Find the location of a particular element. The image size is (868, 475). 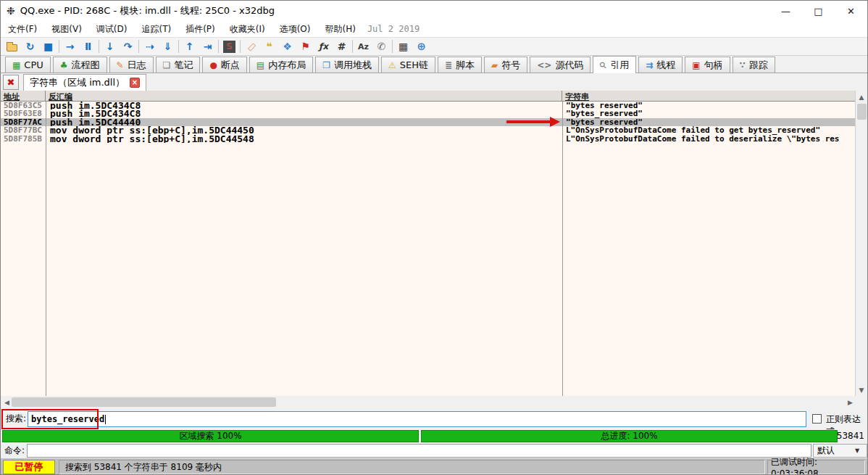

symbols-book-icon: ▰ is located at coordinates (494, 65).